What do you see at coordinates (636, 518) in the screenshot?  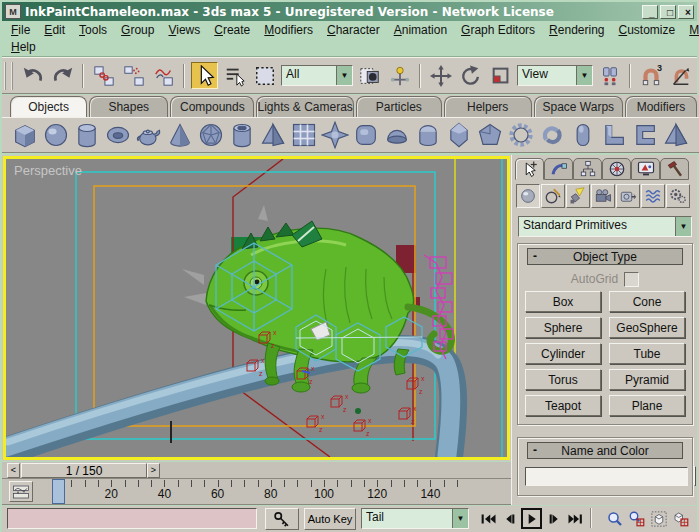 I see `zoom-all-button` at bounding box center [636, 518].